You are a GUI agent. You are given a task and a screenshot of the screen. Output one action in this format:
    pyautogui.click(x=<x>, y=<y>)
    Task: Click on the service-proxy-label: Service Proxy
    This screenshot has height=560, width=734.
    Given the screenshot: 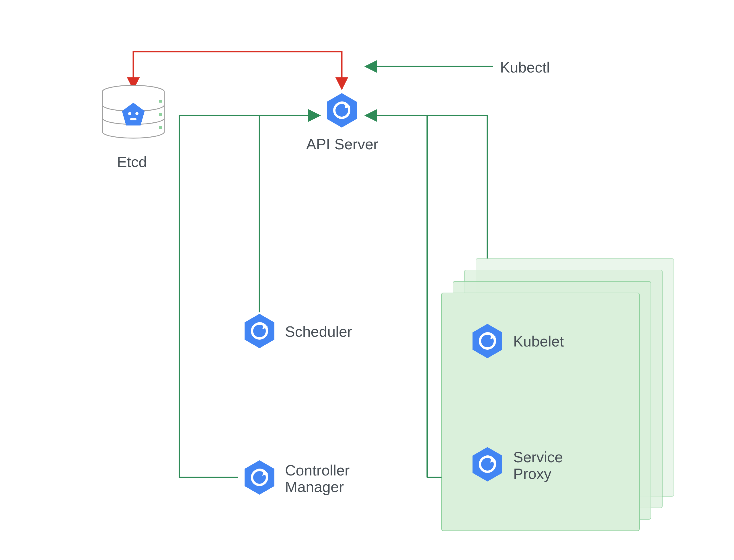 What is the action you would take?
    pyautogui.click(x=538, y=465)
    